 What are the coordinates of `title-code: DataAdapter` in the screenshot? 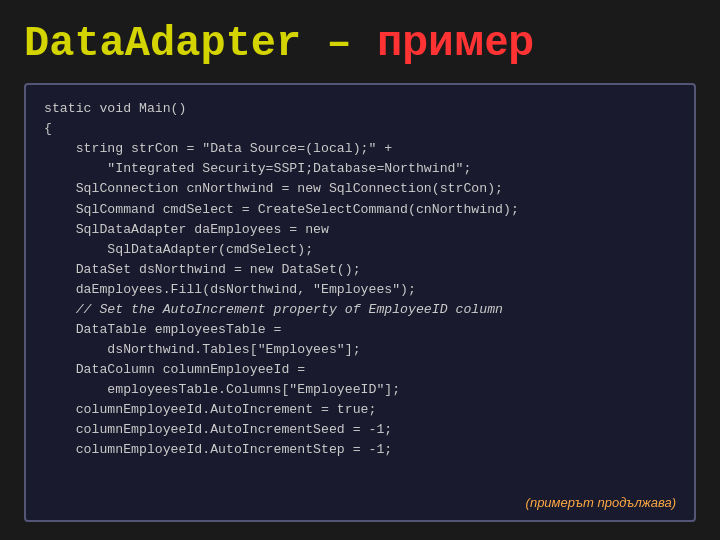 It's located at (162, 44).